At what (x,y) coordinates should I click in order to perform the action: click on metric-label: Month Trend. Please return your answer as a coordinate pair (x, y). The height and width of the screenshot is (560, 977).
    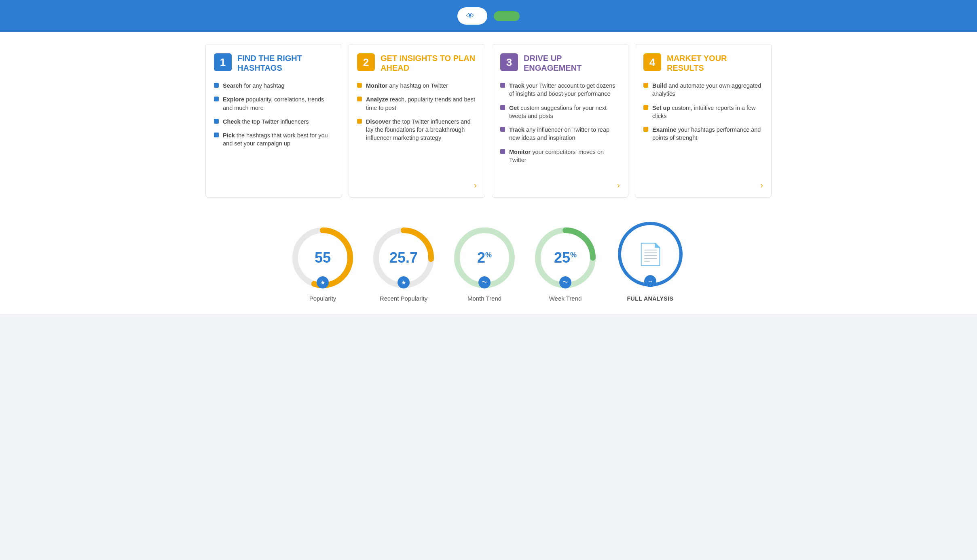
    Looking at the image, I should click on (484, 298).